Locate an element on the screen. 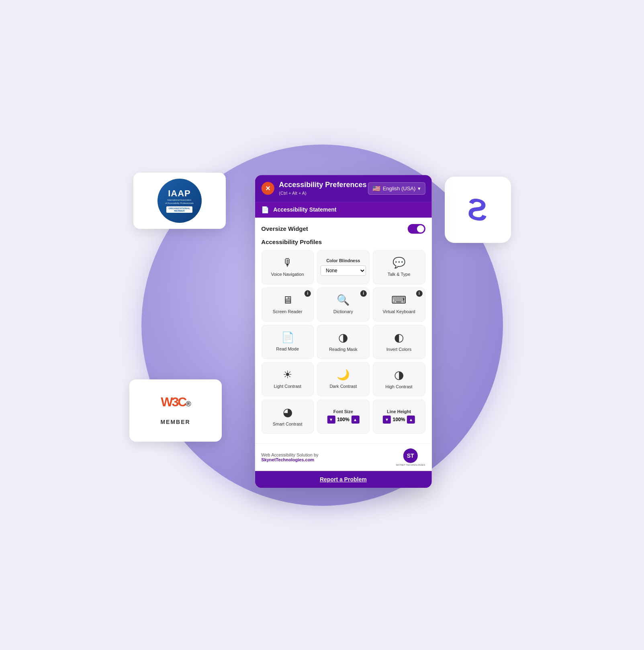 The height and width of the screenshot is (650, 644). skynet-logo-card: S is located at coordinates (478, 210).